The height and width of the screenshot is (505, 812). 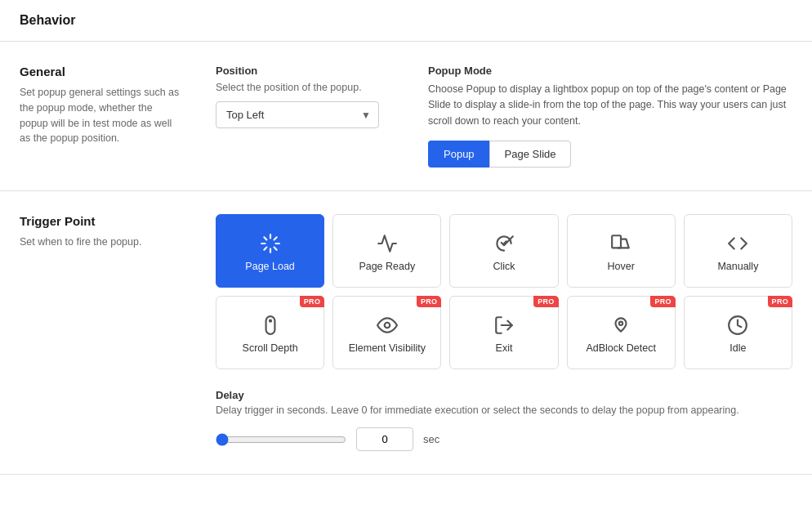 What do you see at coordinates (47, 20) in the screenshot?
I see `page-title: Behavior` at bounding box center [47, 20].